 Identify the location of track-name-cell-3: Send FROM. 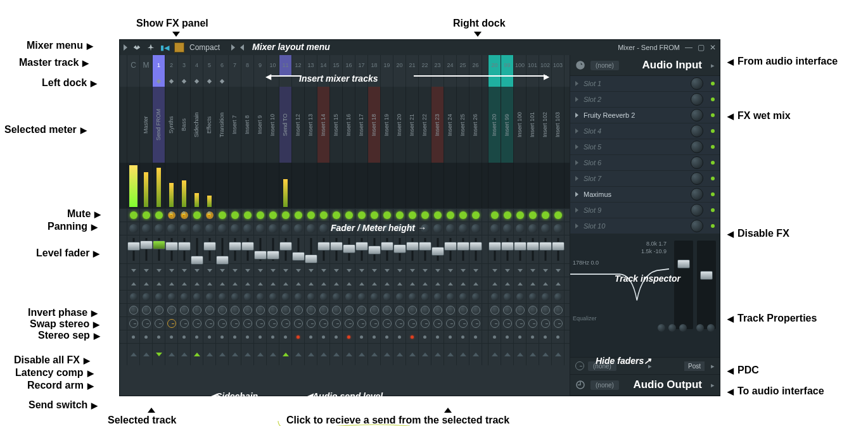
(159, 125).